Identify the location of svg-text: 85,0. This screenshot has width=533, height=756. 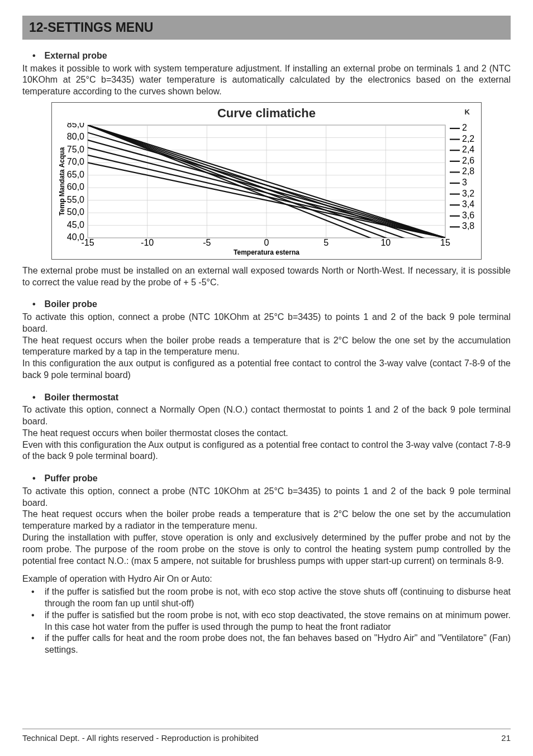
(76, 126).